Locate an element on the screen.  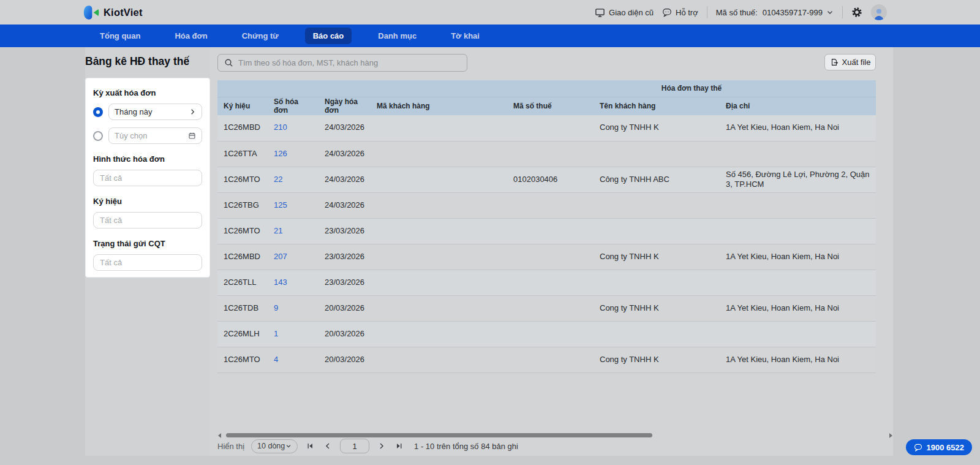
period-select-this-month: Tháng này is located at coordinates (156, 112).